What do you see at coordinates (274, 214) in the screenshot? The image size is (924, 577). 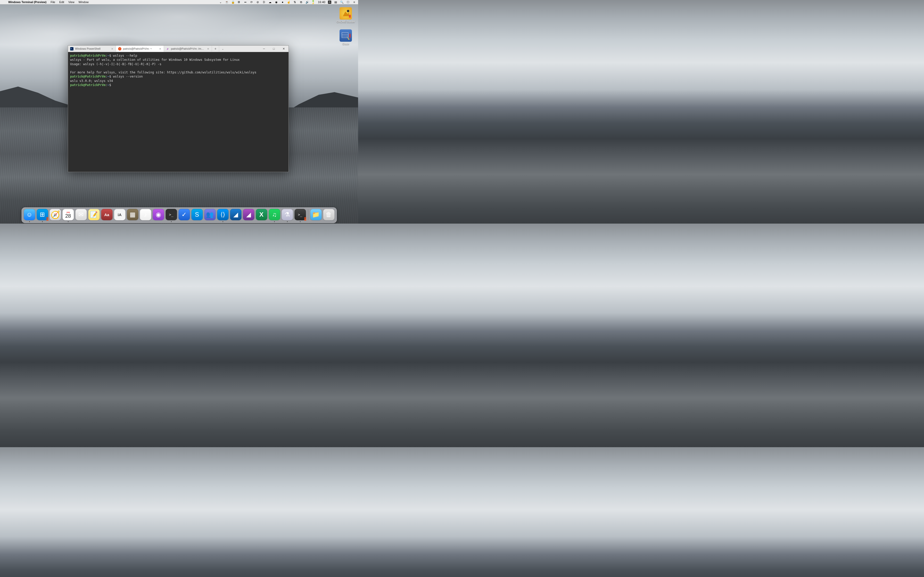 I see `dock-item-spotify: ♫` at bounding box center [274, 214].